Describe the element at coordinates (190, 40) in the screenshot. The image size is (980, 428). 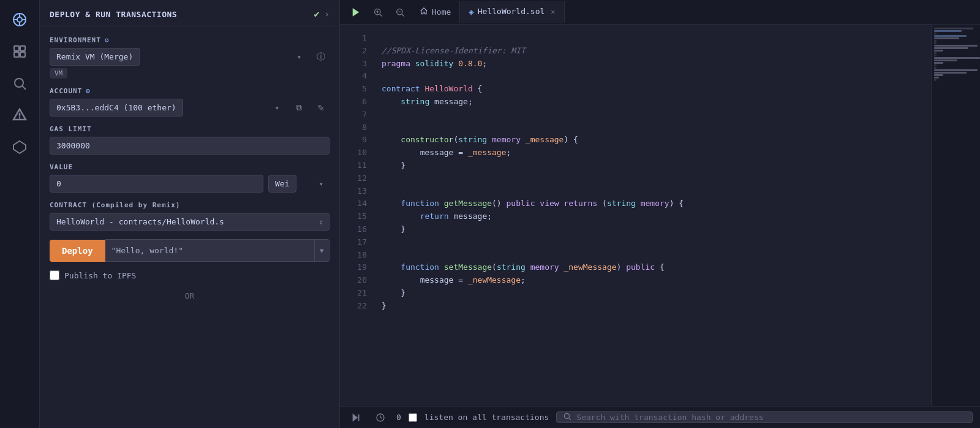
I see `environment-label: ENVIRONMENT ⚙` at that location.